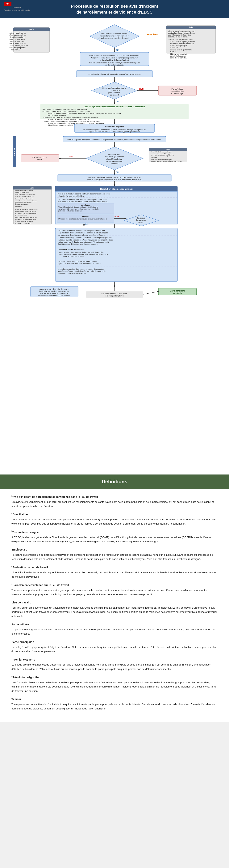 This screenshot has height=868, width=229. What do you see at coordinates (115, 624) in the screenshot?
I see `definition-title-8: Partie intimée :` at bounding box center [115, 624].